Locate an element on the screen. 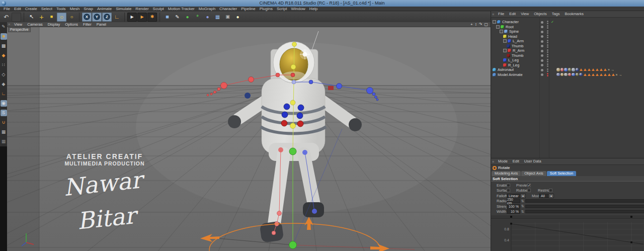  curve-knot-right is located at coordinates (631, 217).